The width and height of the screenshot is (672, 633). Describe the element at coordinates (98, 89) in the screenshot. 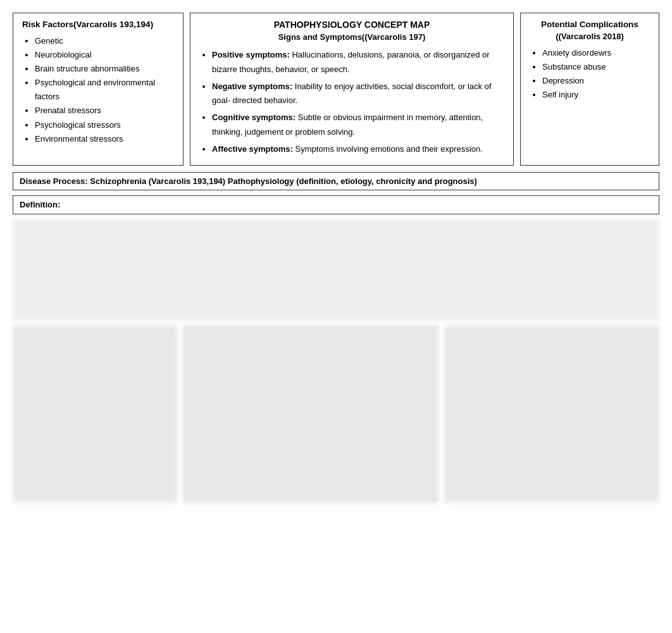

I see `risk-factors-box: Risk Factors(Varcarolis 193,194) Genetic…` at that location.